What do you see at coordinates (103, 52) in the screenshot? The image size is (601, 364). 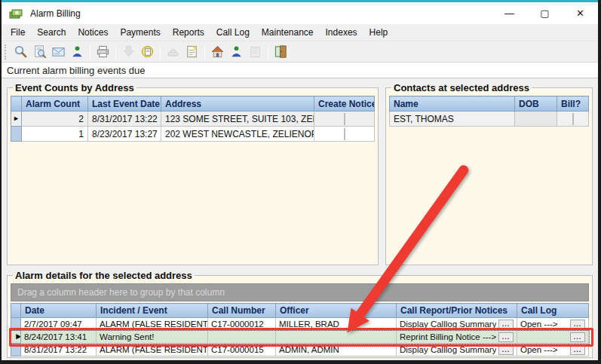 I see `print-icon` at bounding box center [103, 52].